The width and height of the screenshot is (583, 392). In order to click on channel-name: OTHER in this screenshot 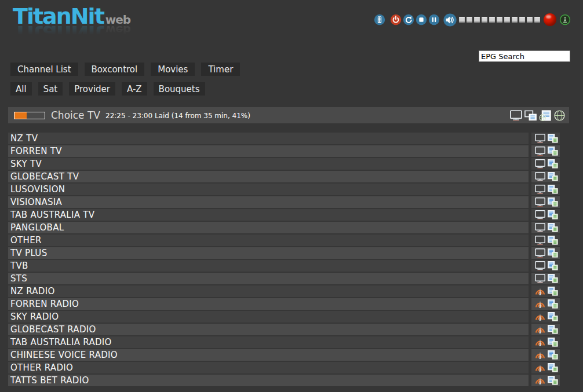, I will do `click(268, 240)`.